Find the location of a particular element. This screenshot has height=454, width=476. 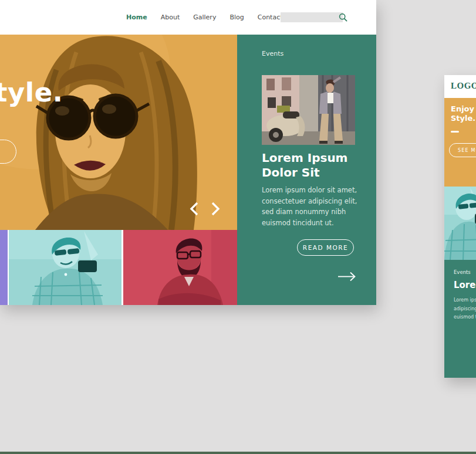

cyan-woman-illustration is located at coordinates (65, 267).